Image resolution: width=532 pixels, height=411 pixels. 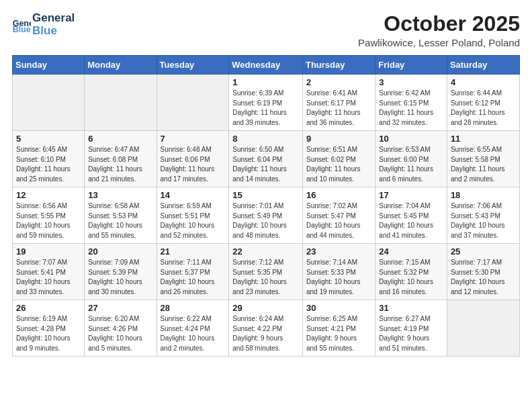 What do you see at coordinates (411, 82) in the screenshot?
I see `day-number: 3` at bounding box center [411, 82].